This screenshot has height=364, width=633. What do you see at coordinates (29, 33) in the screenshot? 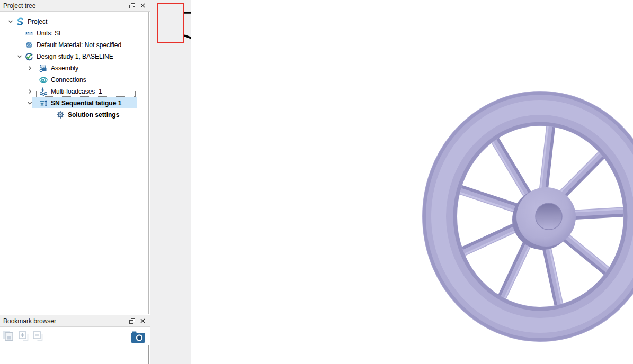
I see `ruler-icon` at bounding box center [29, 33].